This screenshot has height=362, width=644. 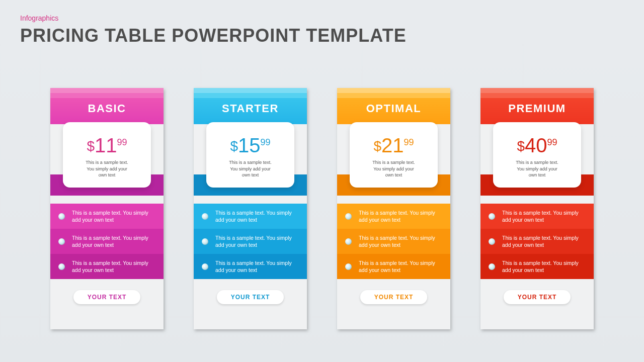 What do you see at coordinates (107, 209) in the screenshot?
I see `pricing-card-basic: BASIC $ 11 99 This is a sample text. You…` at bounding box center [107, 209].